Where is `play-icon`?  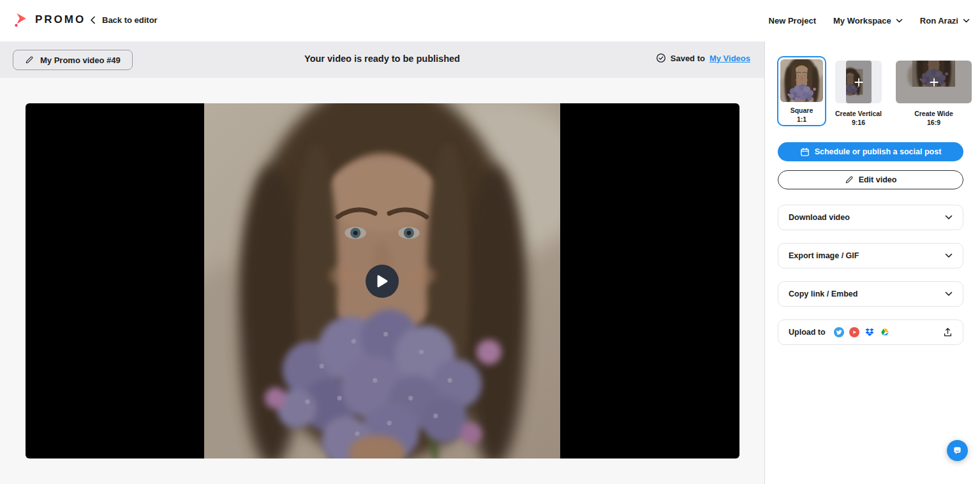 play-icon is located at coordinates (382, 281).